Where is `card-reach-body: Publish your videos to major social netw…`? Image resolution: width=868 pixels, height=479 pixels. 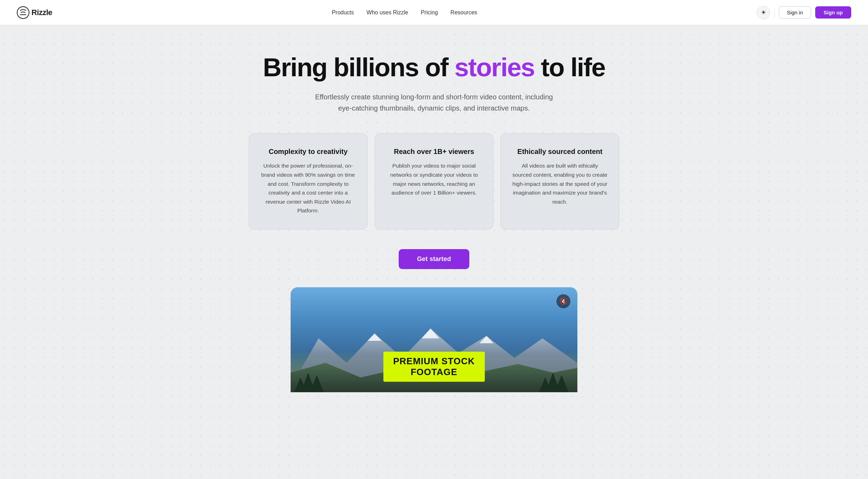 card-reach-body: Publish your videos to major social netw… is located at coordinates (434, 179).